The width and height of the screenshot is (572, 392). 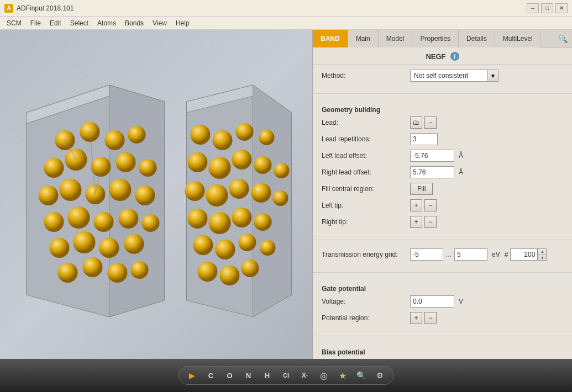 What do you see at coordinates (55, 23) in the screenshot?
I see `menu-edit: Edit` at bounding box center [55, 23].